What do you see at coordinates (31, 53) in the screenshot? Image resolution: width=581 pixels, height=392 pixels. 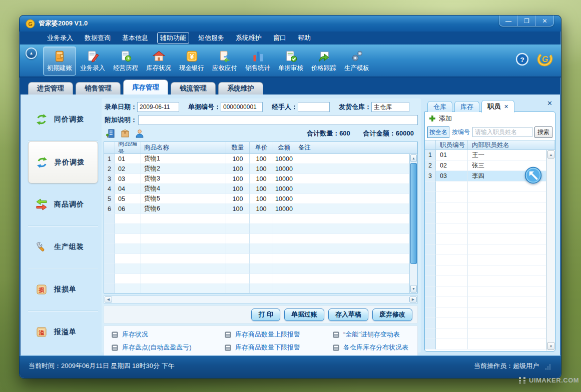 I see `collapse-toolbar-button: ▲` at bounding box center [31, 53].